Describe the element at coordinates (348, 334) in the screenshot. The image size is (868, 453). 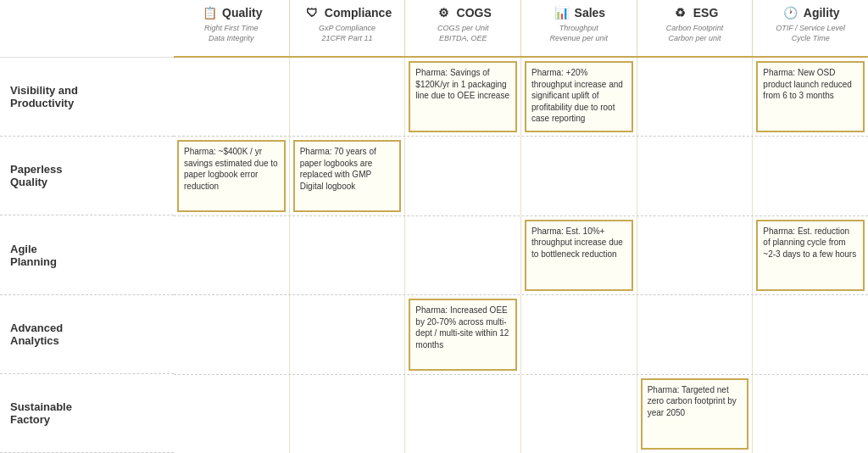
I see `cell-r3-c1` at that location.